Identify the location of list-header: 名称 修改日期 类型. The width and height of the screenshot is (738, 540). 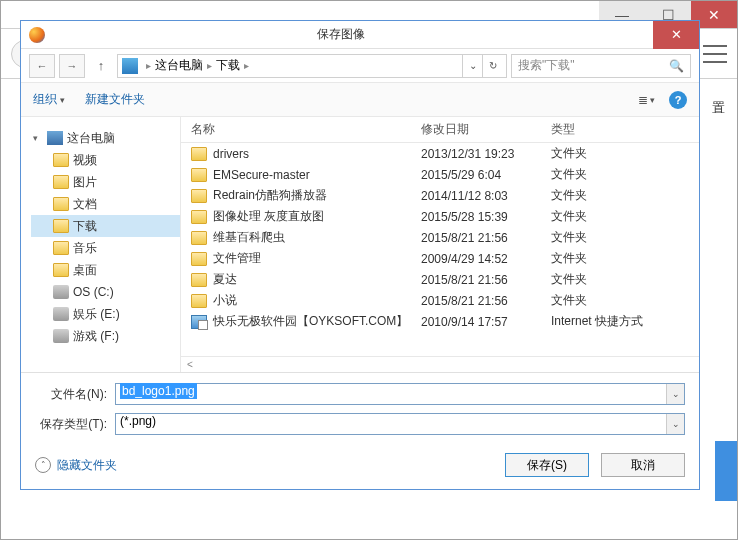
(440, 130).